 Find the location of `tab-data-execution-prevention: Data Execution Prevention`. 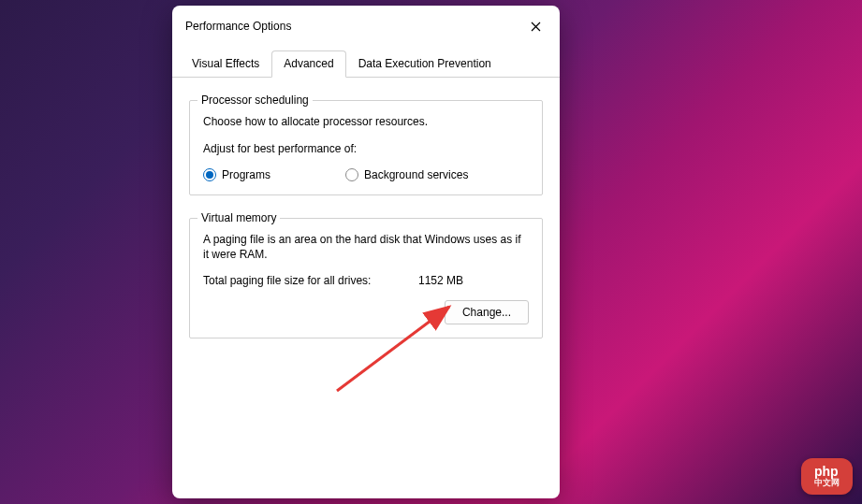

tab-data-execution-prevention: Data Execution Prevention is located at coordinates (425, 64).